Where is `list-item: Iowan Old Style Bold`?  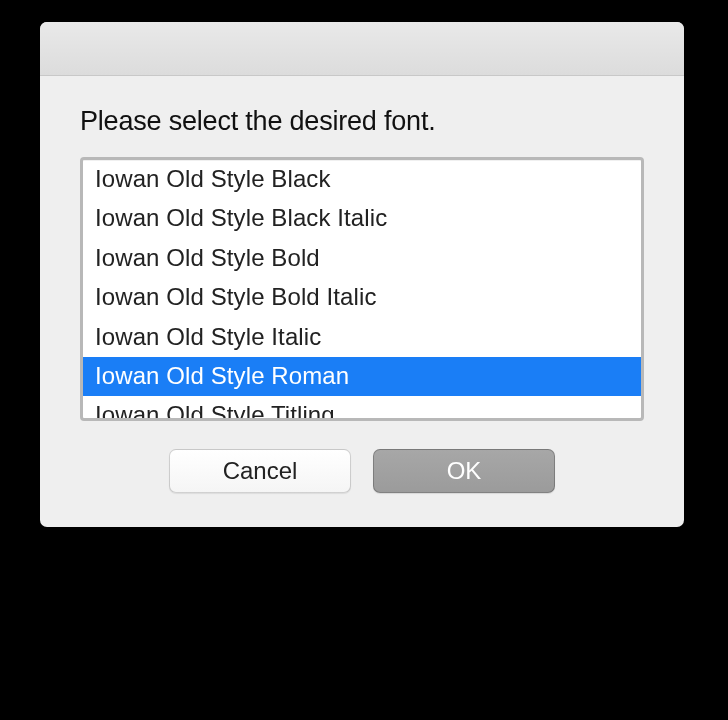 list-item: Iowan Old Style Bold is located at coordinates (362, 258).